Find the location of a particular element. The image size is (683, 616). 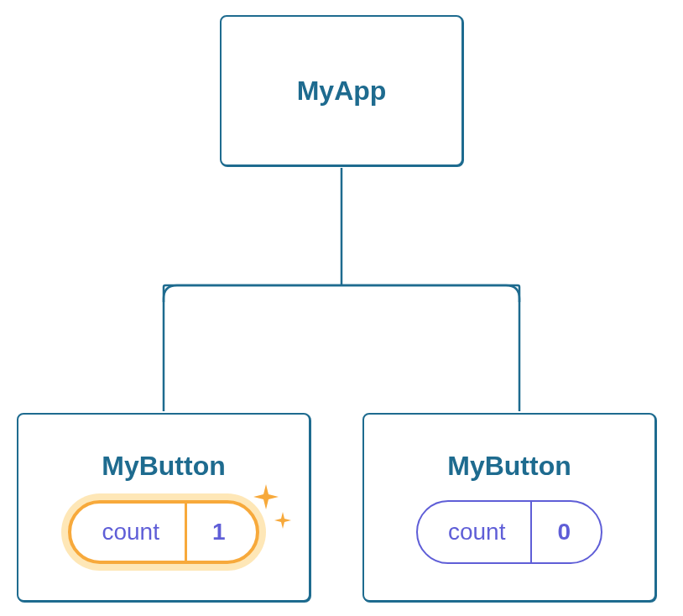

sparkle-icon-small is located at coordinates (283, 520).